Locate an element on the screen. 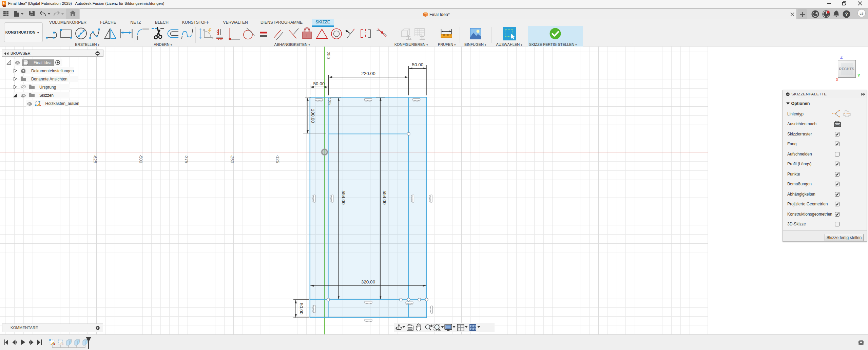 This screenshot has width=868, height=350. svg-text: -500 is located at coordinates (141, 159).